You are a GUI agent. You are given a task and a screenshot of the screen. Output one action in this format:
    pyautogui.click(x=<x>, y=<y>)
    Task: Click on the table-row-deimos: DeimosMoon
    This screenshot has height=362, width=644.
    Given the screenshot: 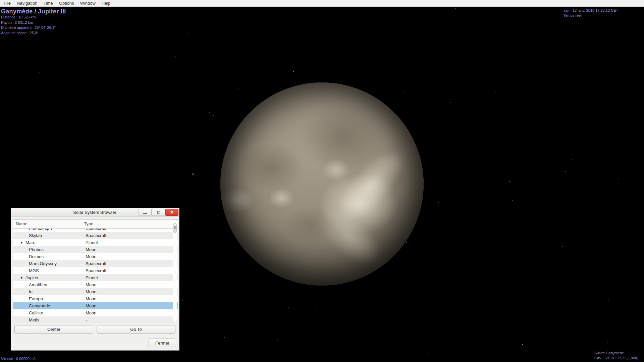 What is the action you would take?
    pyautogui.click(x=95, y=257)
    